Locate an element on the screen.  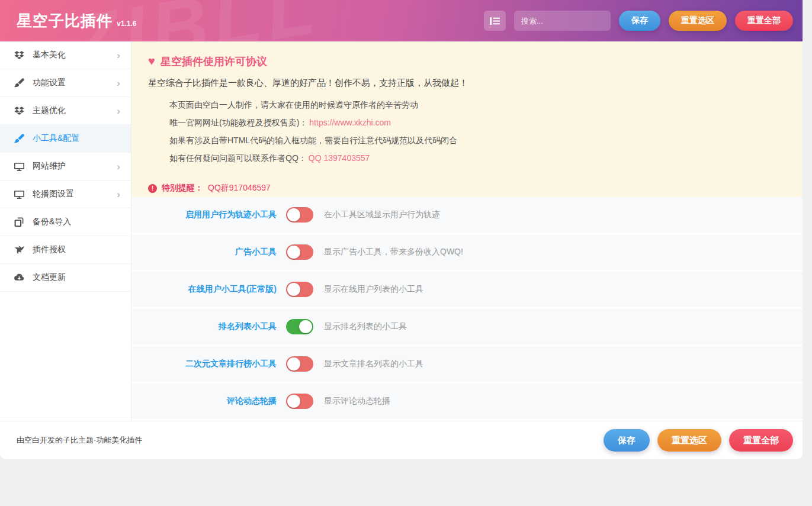
footer-reset-all-button: 重置全部 is located at coordinates (761, 440).